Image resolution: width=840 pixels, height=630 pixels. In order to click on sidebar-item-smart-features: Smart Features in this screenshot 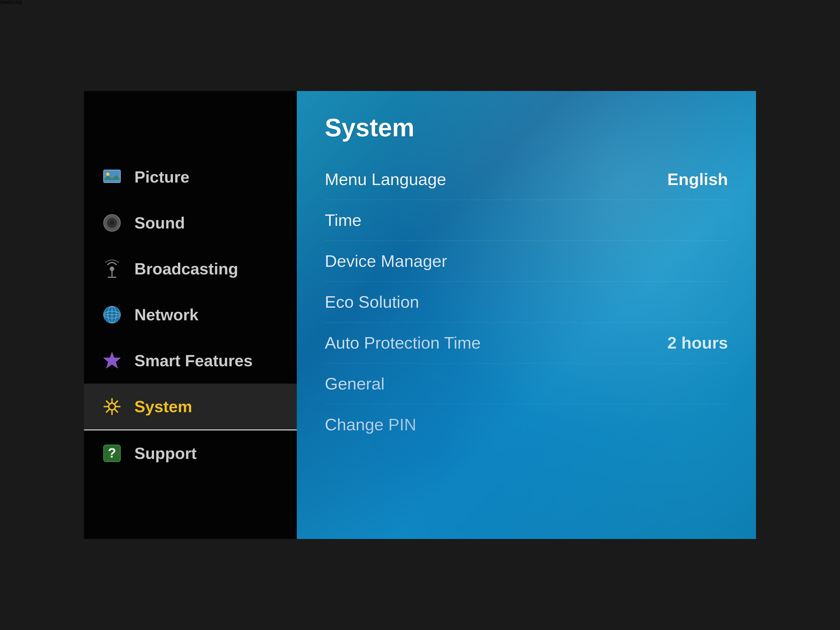, I will do `click(191, 361)`.